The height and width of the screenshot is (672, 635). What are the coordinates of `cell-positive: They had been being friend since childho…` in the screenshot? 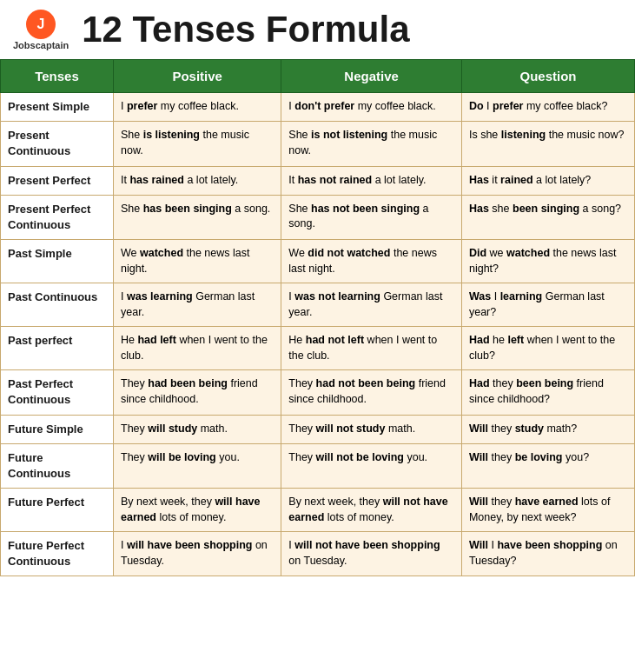 It's located at (198, 393).